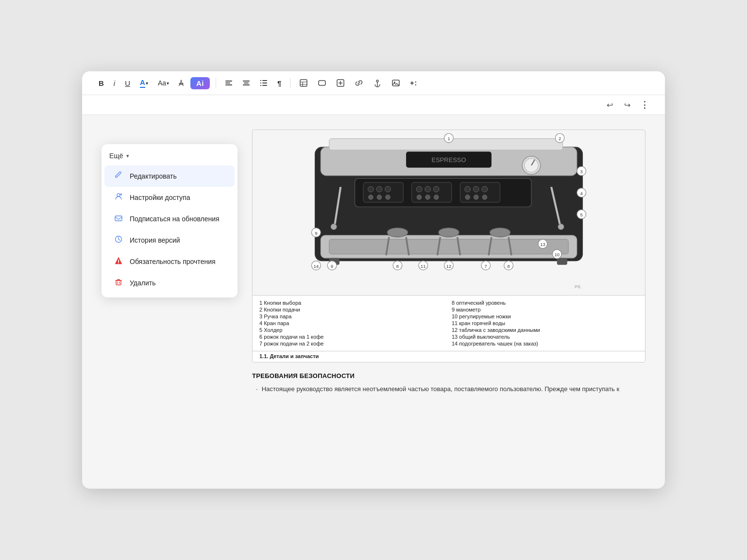 This screenshot has width=747, height=560. Describe the element at coordinates (119, 240) in the screenshot. I see `history-icon` at that location.